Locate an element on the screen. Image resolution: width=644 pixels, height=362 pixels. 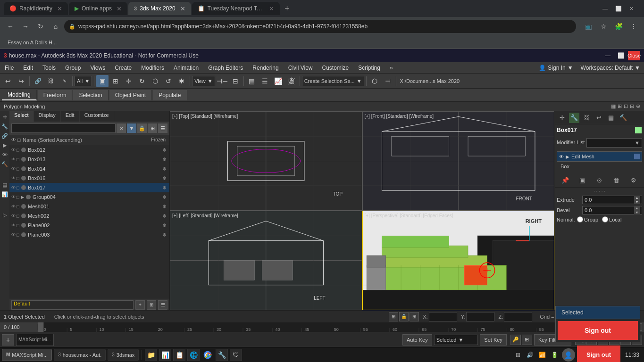
select-move-button: ✛ is located at coordinates (129, 81).